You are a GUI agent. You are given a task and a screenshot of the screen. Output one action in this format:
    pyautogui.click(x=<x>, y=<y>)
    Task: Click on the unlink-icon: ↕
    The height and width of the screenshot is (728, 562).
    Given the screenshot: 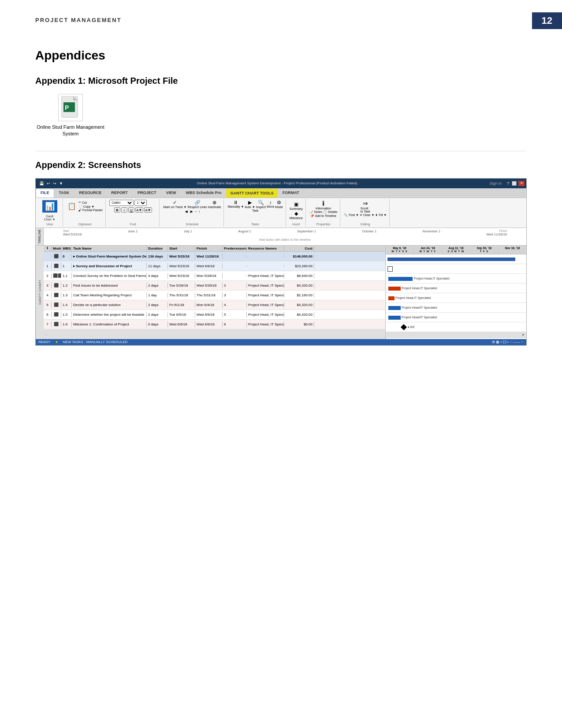 What is the action you would take?
    pyautogui.click(x=200, y=212)
    